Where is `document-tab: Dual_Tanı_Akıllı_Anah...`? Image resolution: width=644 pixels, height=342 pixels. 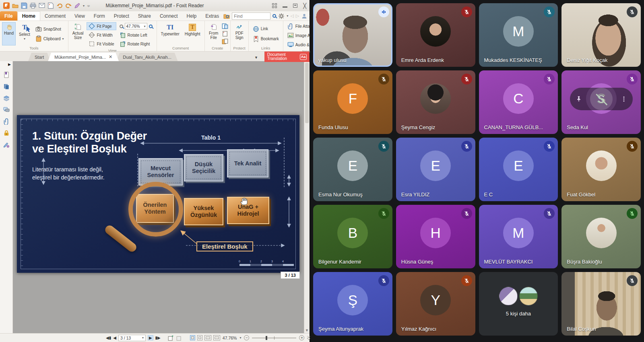
document-tab: Dual_Tanı_Akıllı_Anah... is located at coordinates (147, 57).